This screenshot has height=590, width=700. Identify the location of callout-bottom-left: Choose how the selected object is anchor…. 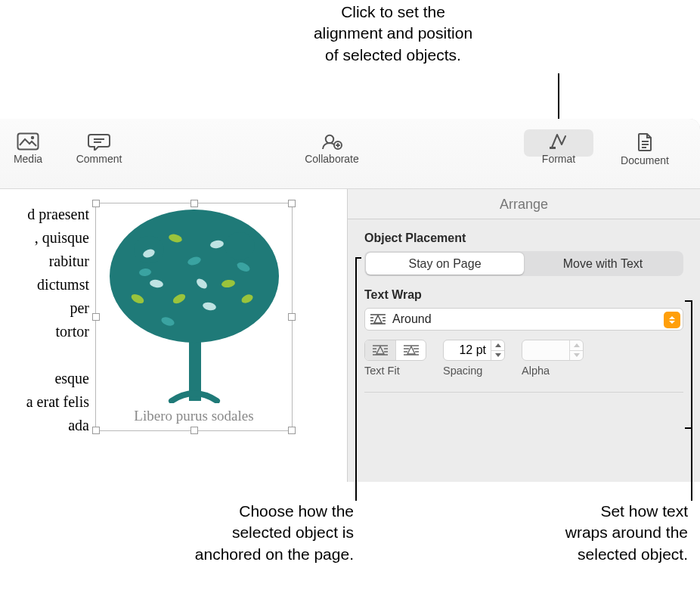
(248, 533).